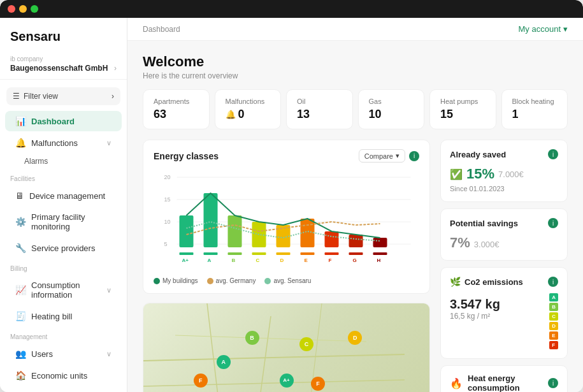 The height and width of the screenshot is (392, 583). What do you see at coordinates (20, 121) in the screenshot?
I see `dashboard-icon: 📊` at bounding box center [20, 121].